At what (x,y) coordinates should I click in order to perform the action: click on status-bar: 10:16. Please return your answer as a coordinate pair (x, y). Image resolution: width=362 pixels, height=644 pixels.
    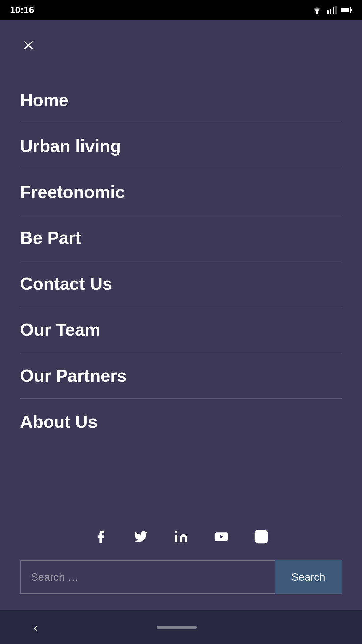
    Looking at the image, I should click on (181, 10).